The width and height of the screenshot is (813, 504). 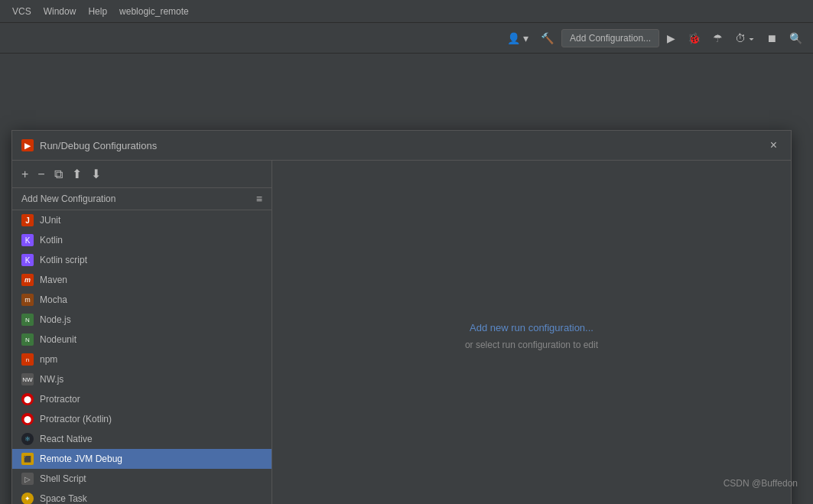 What do you see at coordinates (142, 439) in the screenshot?
I see `config-item-react-native: ⚛ React Native` at bounding box center [142, 439].